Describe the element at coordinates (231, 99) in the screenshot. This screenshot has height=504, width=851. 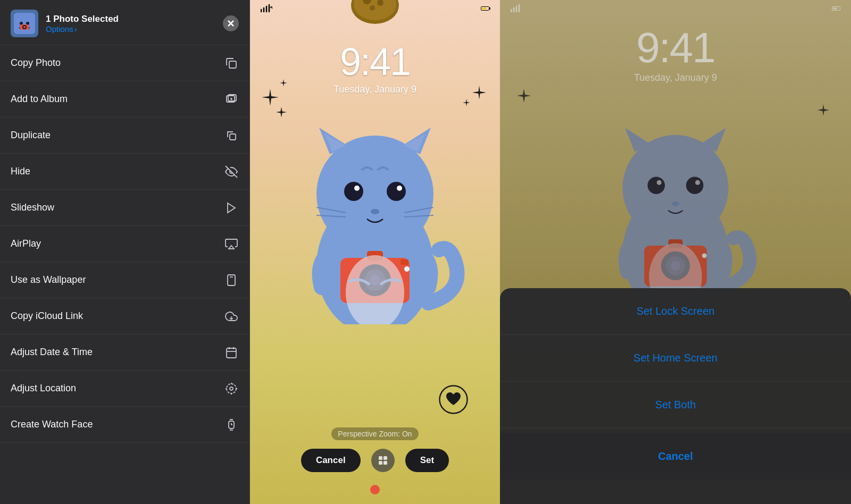
I see `add-album-icon` at that location.